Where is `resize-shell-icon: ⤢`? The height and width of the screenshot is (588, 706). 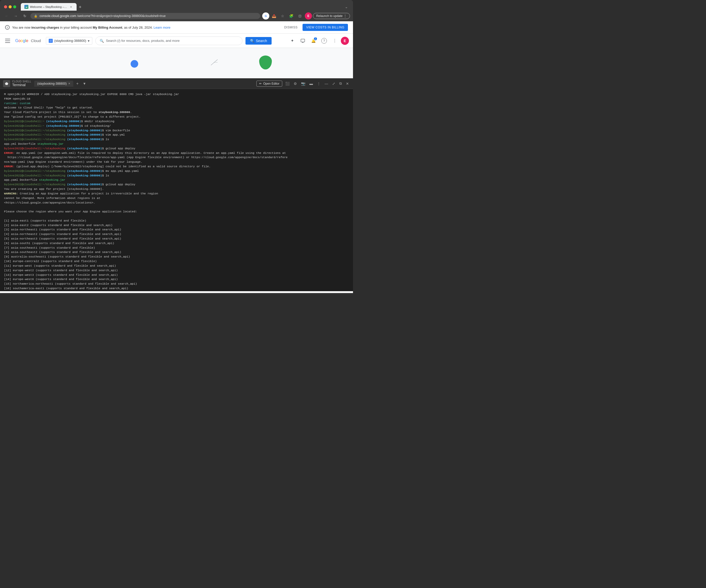
resize-shell-icon: ⤢ is located at coordinates (334, 84).